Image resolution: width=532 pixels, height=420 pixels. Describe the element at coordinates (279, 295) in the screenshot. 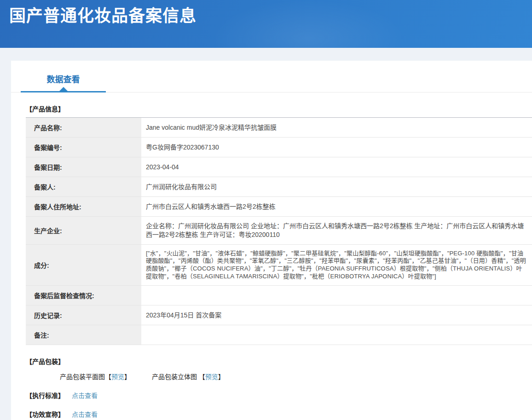

I see `supervision-row: 备案后监督检查情况:` at that location.